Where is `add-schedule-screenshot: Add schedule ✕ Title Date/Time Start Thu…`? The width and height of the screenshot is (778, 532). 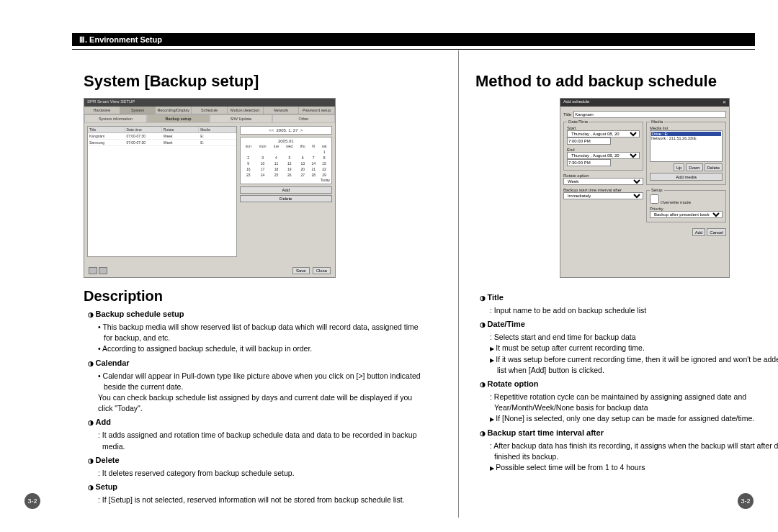 add-schedule-screenshot: Add schedule ✕ Title Date/Time Start Thu… is located at coordinates (645, 188).